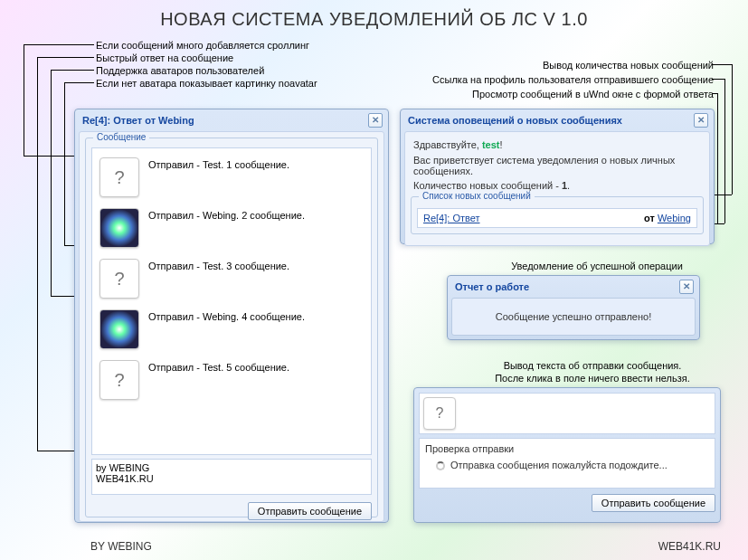  I want to click on list-item: ? Отправил - Test. 5 сообщение., so click(232, 380).